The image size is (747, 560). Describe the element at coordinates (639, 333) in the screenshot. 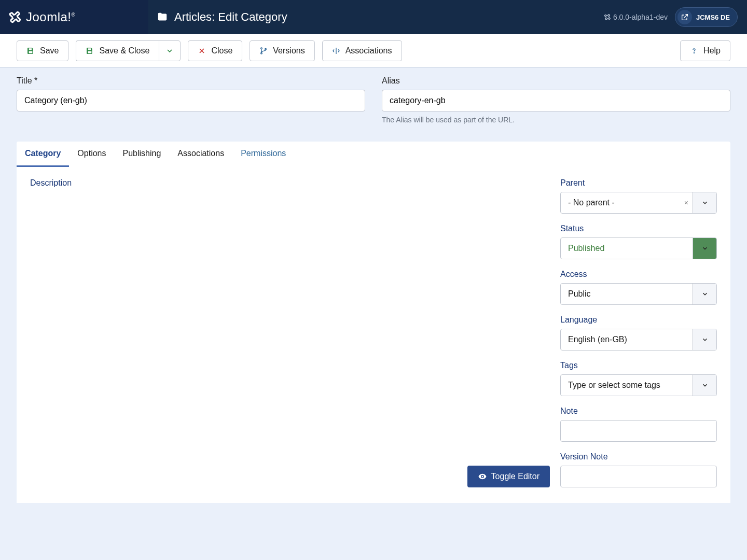

I see `language-field: Language English (en-GB)` at that location.